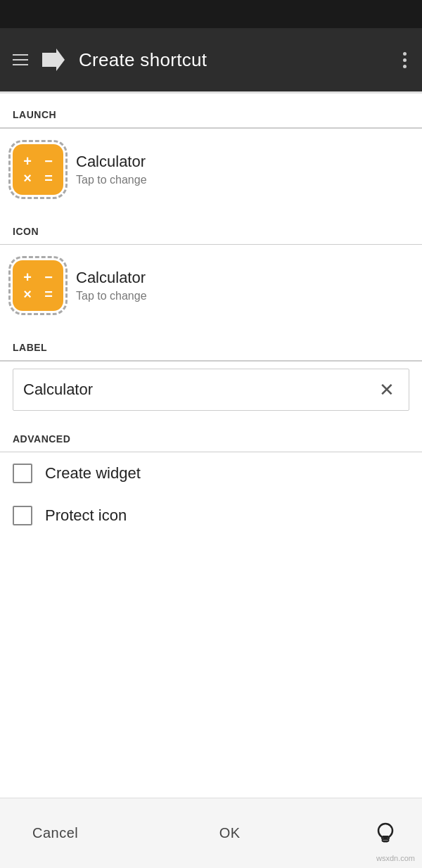  What do you see at coordinates (211, 286) in the screenshot?
I see `icon-app-row: + − × = Calculator Tap to change` at bounding box center [211, 286].